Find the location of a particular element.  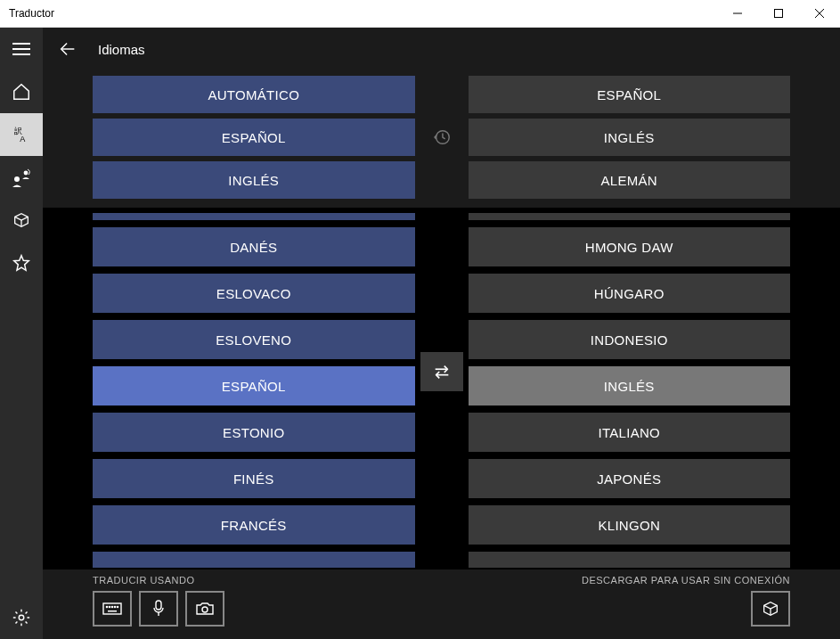

phrasebook-icon is located at coordinates (21, 220).